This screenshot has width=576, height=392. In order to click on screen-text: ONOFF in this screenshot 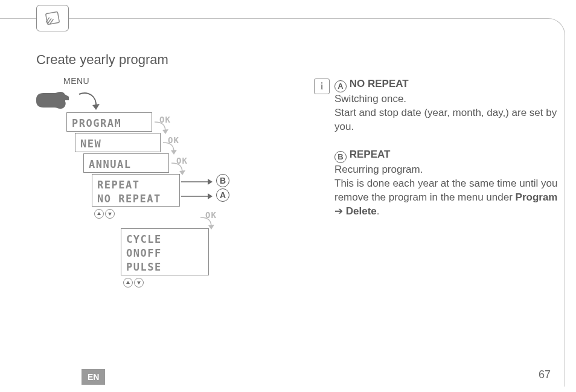, I will do `click(165, 254)`.